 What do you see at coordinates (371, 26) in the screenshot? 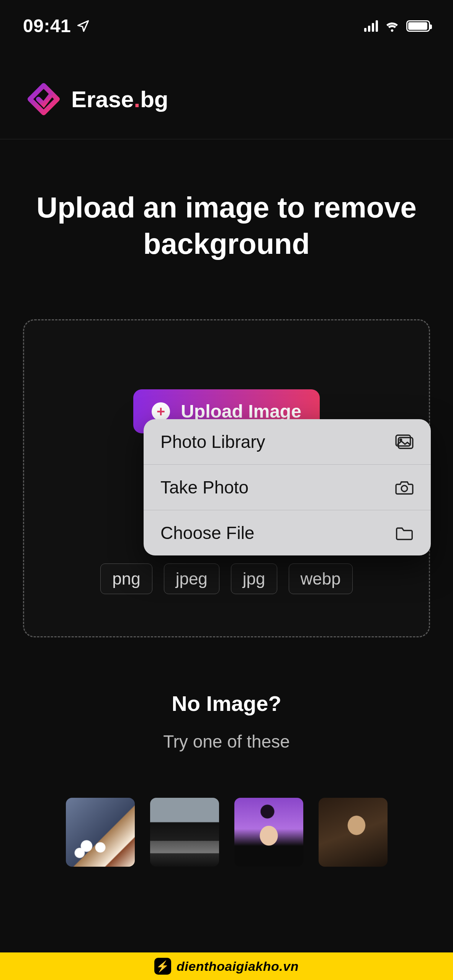
I see `cellular-signal-icon` at bounding box center [371, 26].